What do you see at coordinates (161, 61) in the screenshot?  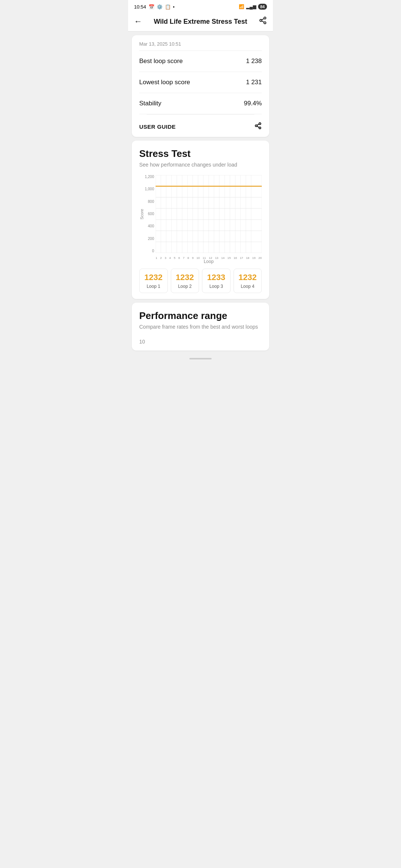 I see `best-loop-label: Best loop score` at bounding box center [161, 61].